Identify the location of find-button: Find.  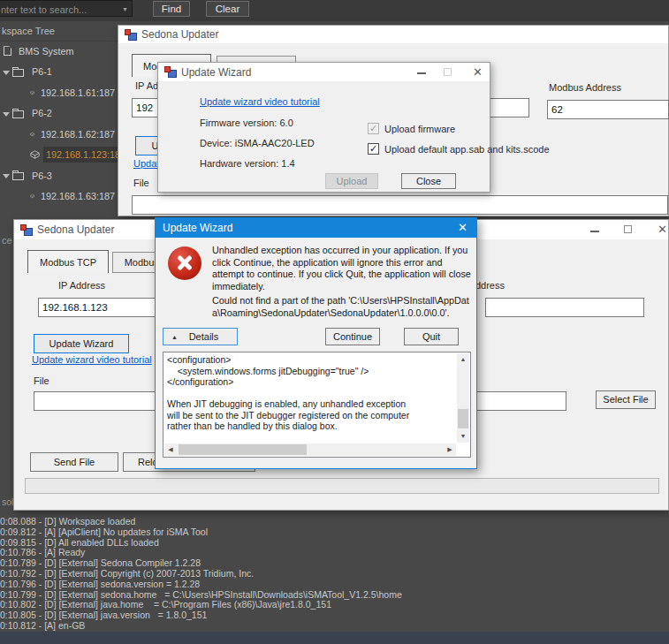
(171, 9).